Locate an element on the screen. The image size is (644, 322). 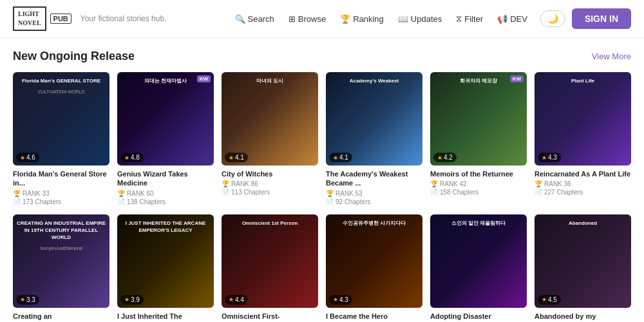
card-chapters: 📄227 Chapters is located at coordinates (583, 192).